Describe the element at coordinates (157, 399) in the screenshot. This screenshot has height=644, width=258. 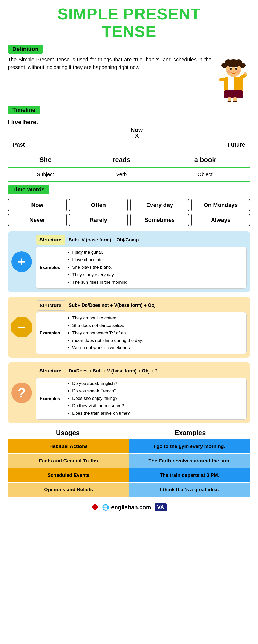
I see `question-example-2: Does she enjoy hiking?` at that location.